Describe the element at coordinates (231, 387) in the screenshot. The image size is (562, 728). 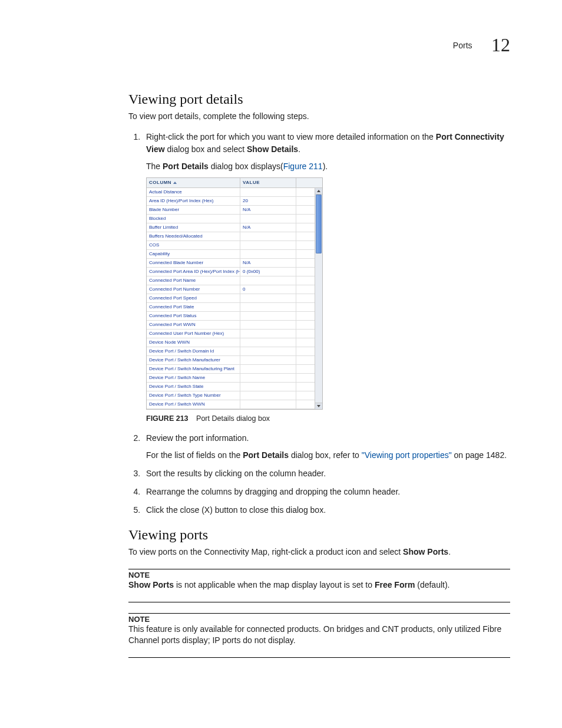
I see `table-row: Device Port / Switch State` at that location.